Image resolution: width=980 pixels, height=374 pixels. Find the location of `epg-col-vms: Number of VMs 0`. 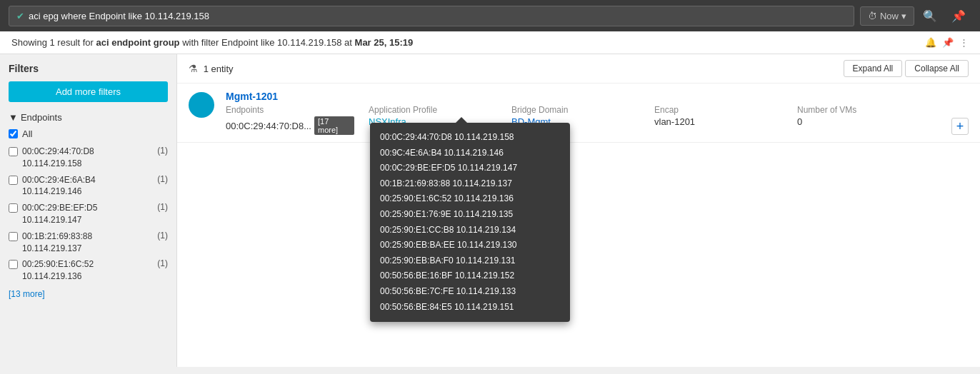

epg-col-vms: Number of VMs 0 is located at coordinates (869, 120).